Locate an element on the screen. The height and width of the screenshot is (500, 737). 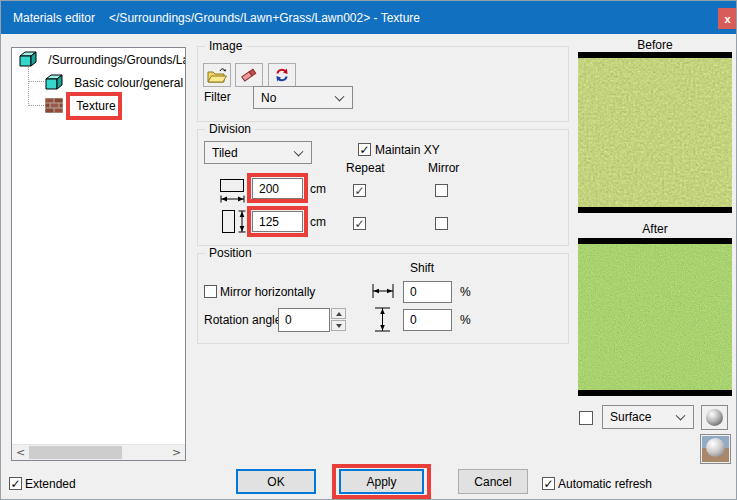
ok-button: OK is located at coordinates (276, 482).